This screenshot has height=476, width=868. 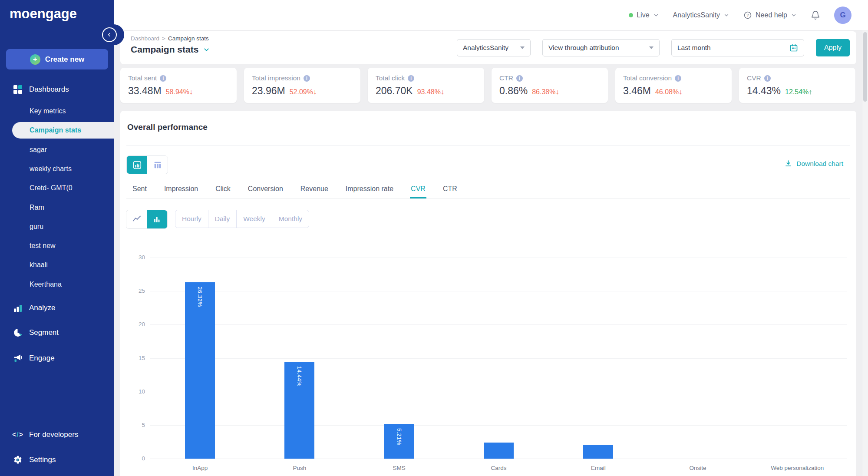 What do you see at coordinates (109, 35) in the screenshot?
I see `chevron-left-icon` at bounding box center [109, 35].